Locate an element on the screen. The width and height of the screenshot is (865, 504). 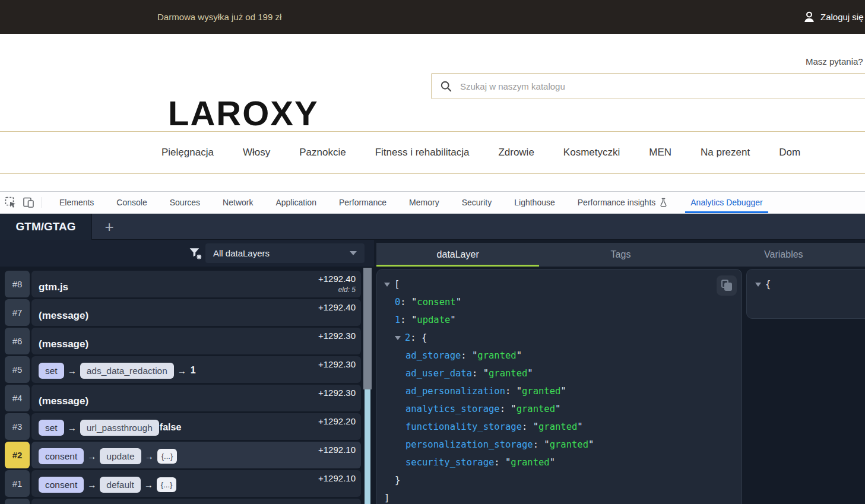
nav-item-piel-gnacja: Pielęgnacja is located at coordinates (188, 153).